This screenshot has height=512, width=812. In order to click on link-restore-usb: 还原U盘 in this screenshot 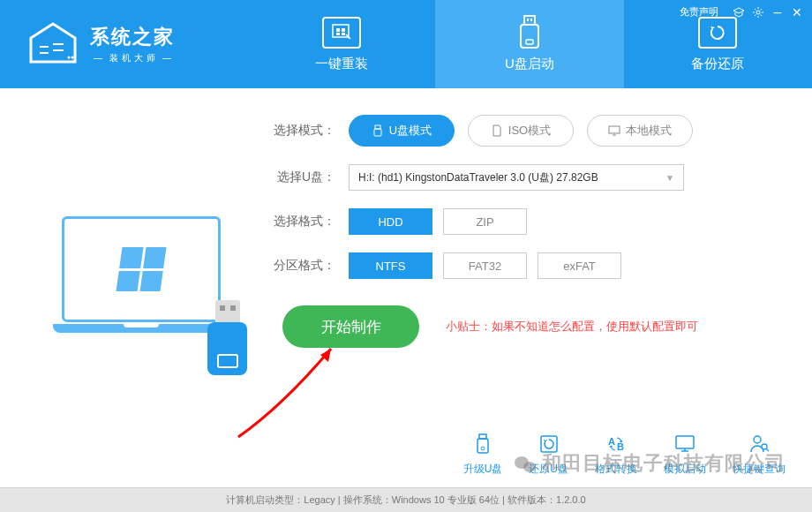, I will do `click(549, 454)`.